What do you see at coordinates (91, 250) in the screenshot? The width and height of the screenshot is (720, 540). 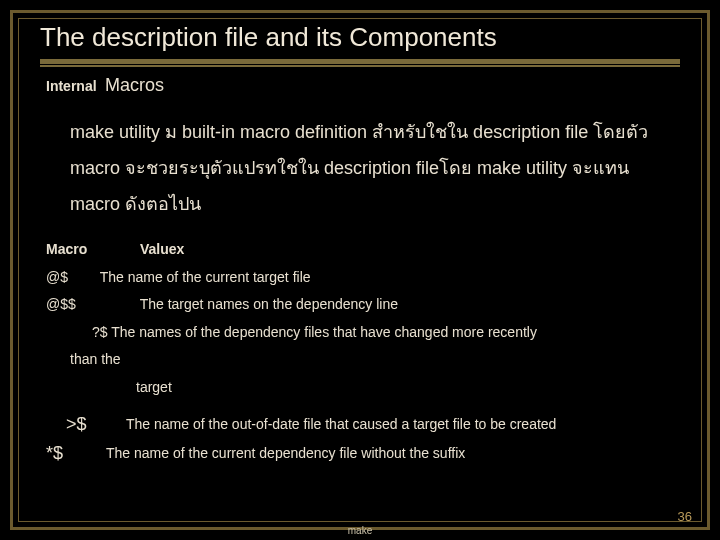 I see `col-macro: Macro` at bounding box center [91, 250].